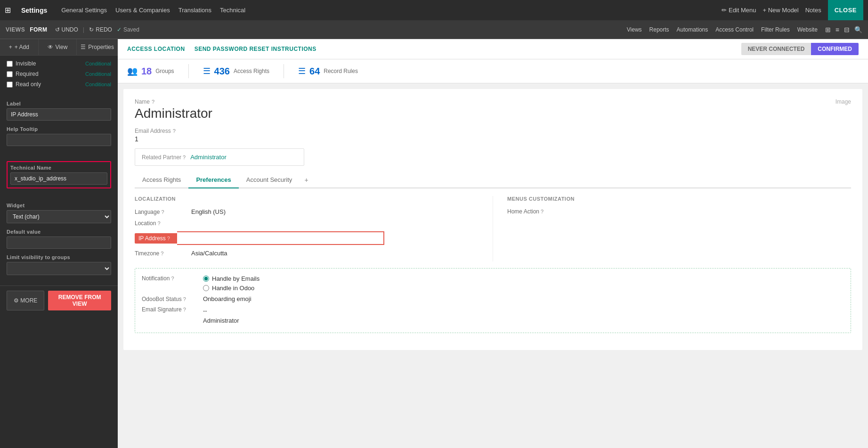 The width and height of the screenshot is (868, 448). I want to click on content-header: ACCESS LOCATION SEND PASSWORD RESET INST…, so click(493, 49).